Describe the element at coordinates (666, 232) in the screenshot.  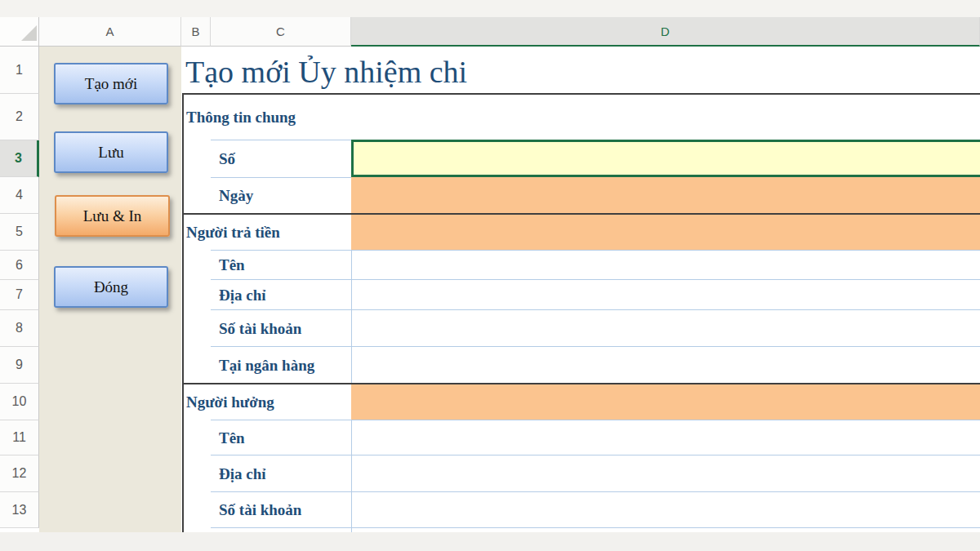
I see `cell-D5-nguoi-tra-tien-input` at that location.